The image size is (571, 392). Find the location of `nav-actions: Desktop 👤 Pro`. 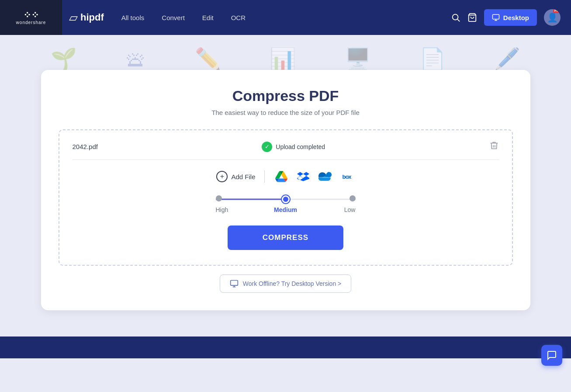

nav-actions: Desktop 👤 Pro is located at coordinates (506, 17).